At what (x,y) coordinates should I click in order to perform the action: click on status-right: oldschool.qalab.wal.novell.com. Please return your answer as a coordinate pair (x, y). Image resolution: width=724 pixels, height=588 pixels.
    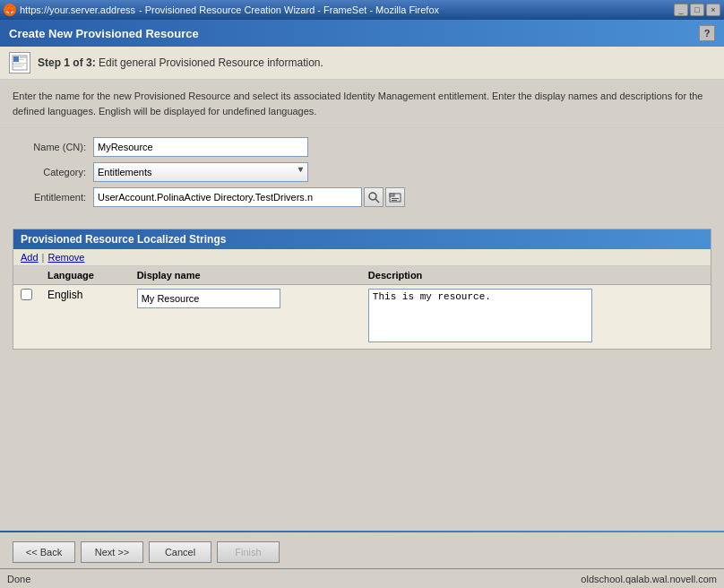
    Looking at the image, I should click on (649, 579).